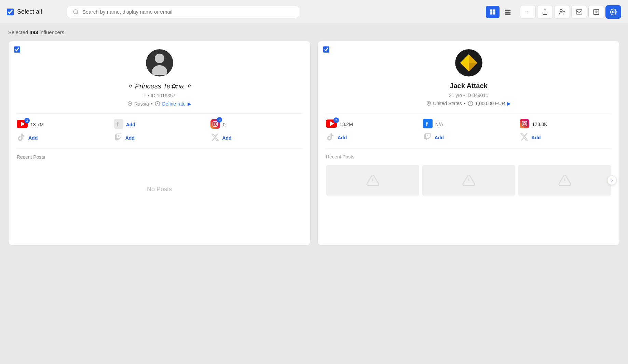  I want to click on share-icon, so click(545, 12).